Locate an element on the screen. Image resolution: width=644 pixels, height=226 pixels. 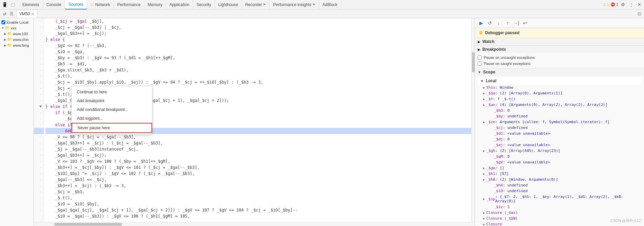
ln-8: – is located at coordinates (39, 64).